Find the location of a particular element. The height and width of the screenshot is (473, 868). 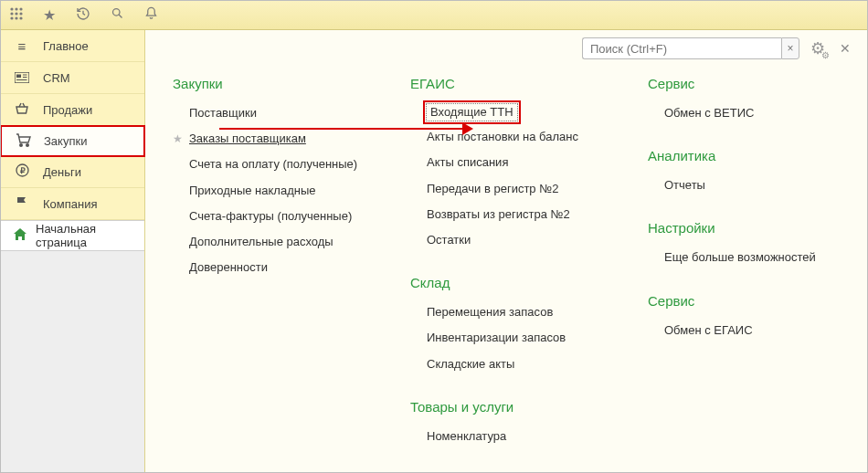

search-input is located at coordinates (682, 48).